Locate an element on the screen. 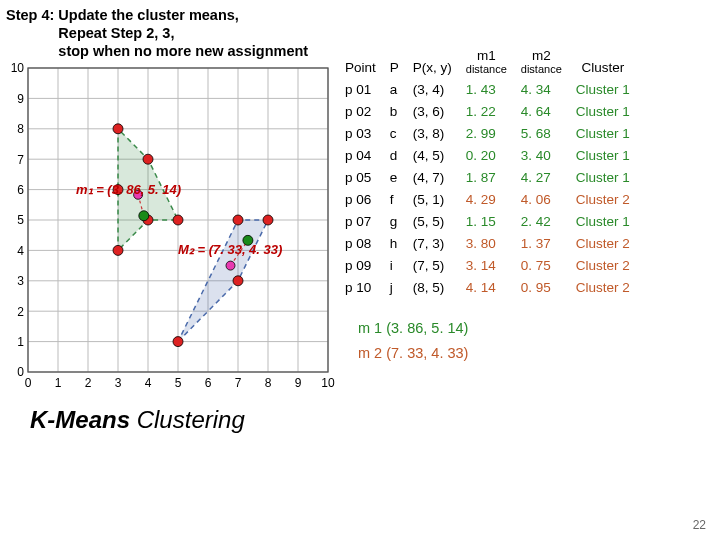 The width and height of the screenshot is (720, 540). table-row: p 04d(4, 5)0. 203. 40Cluster 1 is located at coordinates (488, 155).